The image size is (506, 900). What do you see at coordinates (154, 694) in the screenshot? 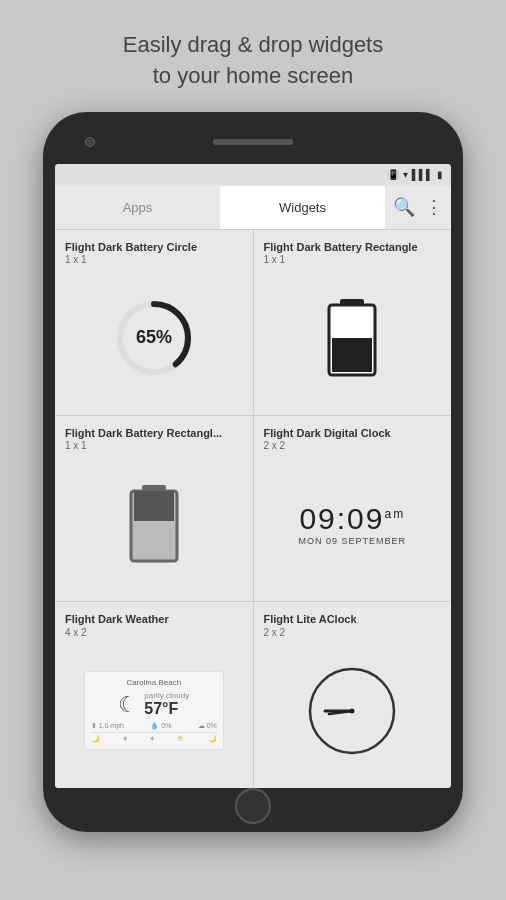
I see `widget-weather: Flight Dark Weather 4 x 2 Carolina Beach…` at bounding box center [154, 694].